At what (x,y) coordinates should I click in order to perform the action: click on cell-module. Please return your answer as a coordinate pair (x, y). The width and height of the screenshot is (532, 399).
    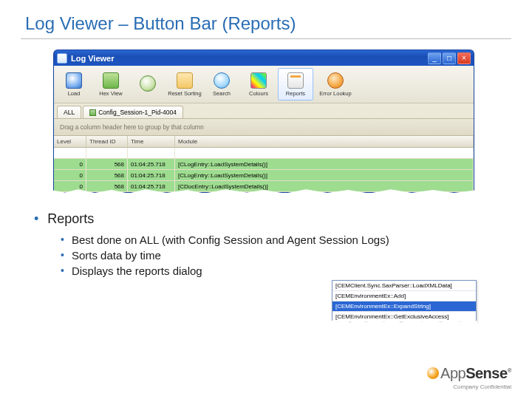
    Looking at the image, I should click on (324, 153).